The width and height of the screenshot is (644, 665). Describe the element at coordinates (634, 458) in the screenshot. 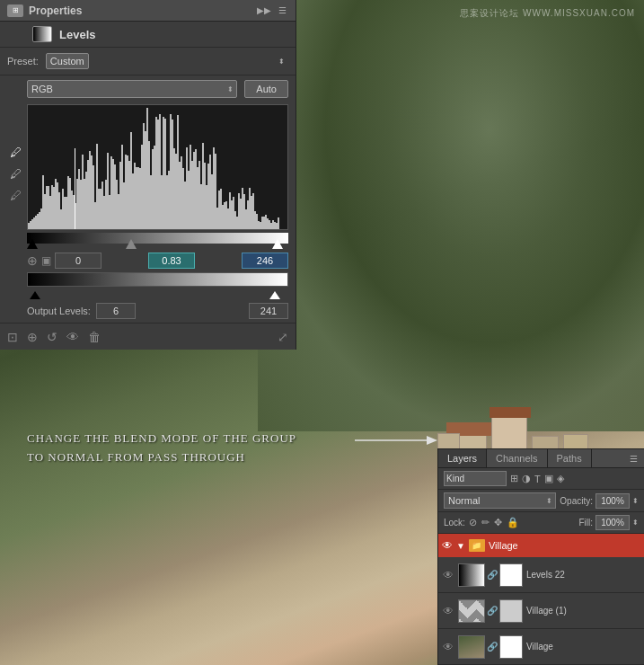

I see `layers-panel-btn: ☰` at that location.